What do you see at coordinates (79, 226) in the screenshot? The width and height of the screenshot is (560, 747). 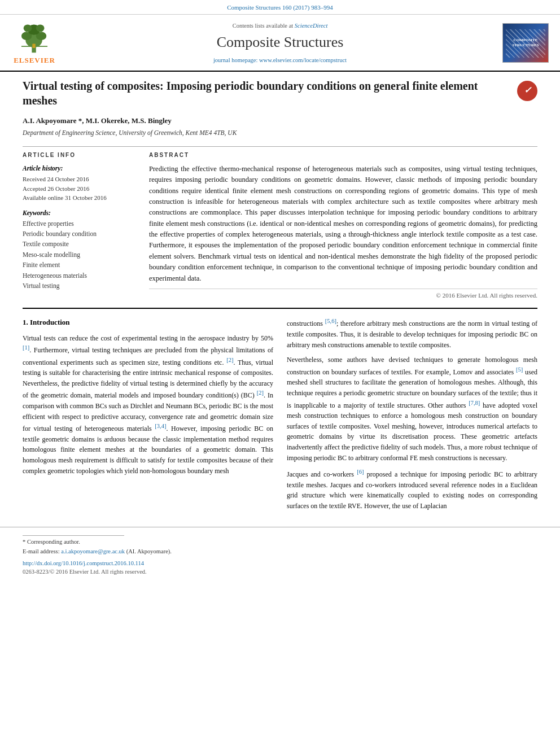 I see `article-info-column: ARTICLE INFO Article history: Received 2…` at bounding box center [79, 226].